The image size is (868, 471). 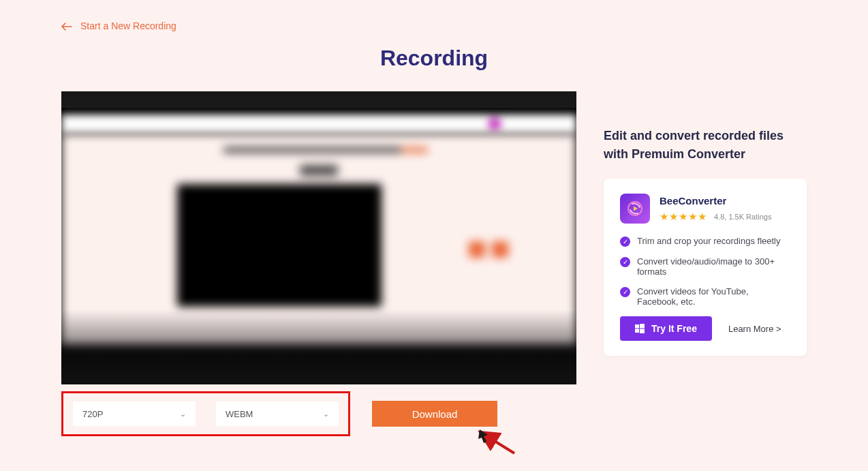 I want to click on feature-item: ✓Trim and crop your recordings fleetly, so click(x=705, y=241).